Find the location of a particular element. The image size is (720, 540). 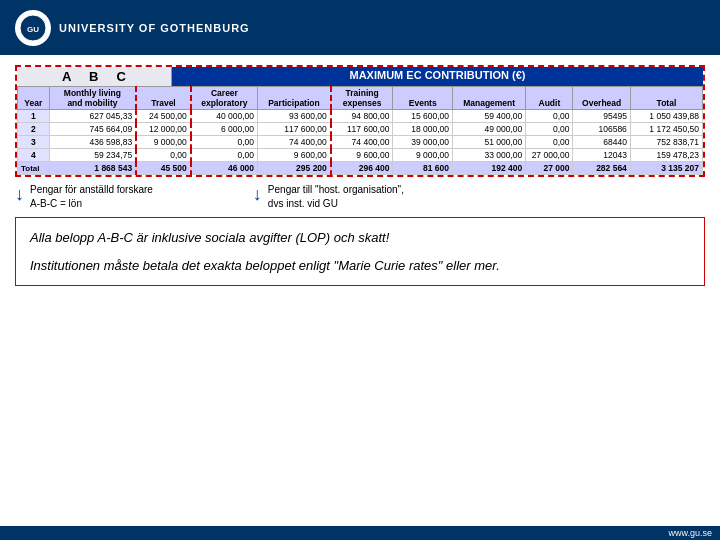

col-management-header: Management is located at coordinates (490, 98).